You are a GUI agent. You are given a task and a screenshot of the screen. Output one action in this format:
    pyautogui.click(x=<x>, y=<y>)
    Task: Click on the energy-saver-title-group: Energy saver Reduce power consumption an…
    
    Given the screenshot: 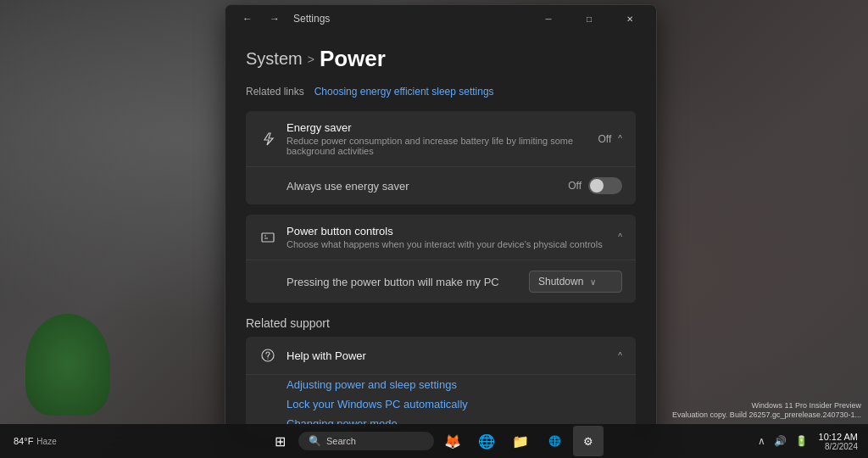 What is the action you would take?
    pyautogui.click(x=442, y=139)
    